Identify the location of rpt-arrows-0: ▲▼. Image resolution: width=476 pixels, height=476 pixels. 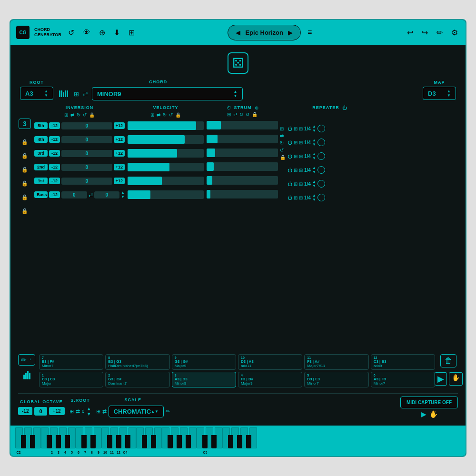
(314, 129).